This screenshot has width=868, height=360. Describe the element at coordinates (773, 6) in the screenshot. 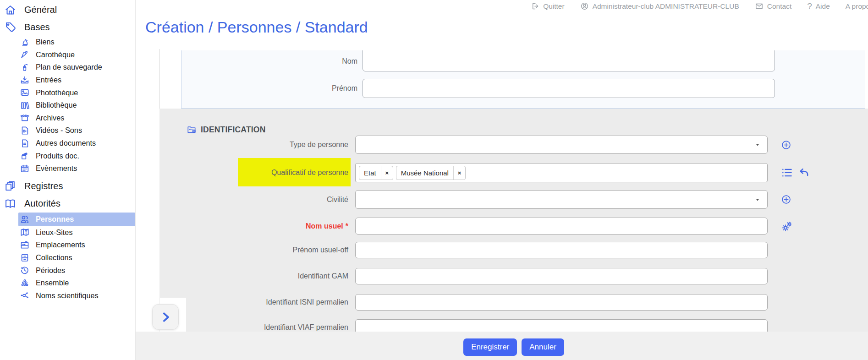

I see `topbar-item-contact: Contact` at that location.